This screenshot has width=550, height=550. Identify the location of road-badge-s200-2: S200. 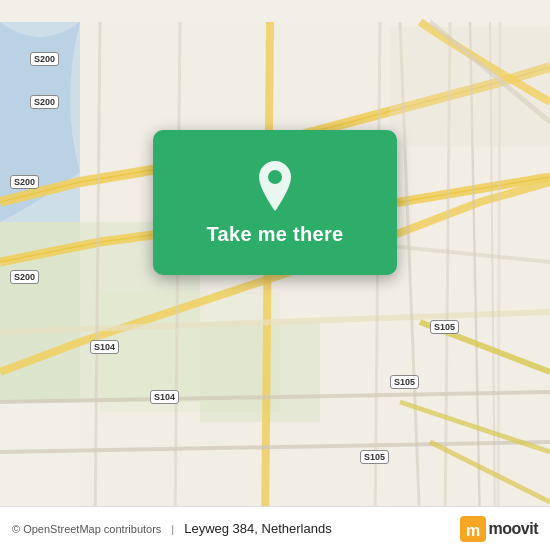
(44, 102).